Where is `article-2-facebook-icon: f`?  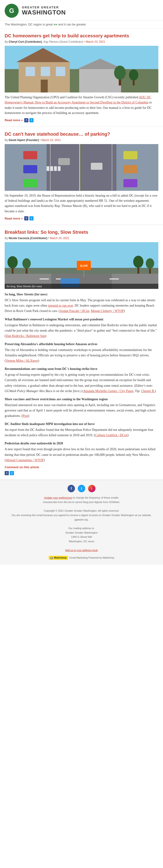 article-2-facebook-icon: f is located at coordinates (26, 218).